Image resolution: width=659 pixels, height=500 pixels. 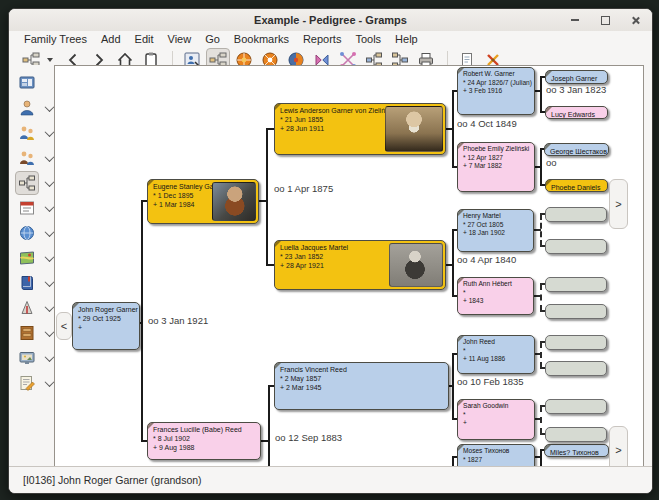 I want to click on person-box-lewis-anderson-garner: Lewis Anderson Garner von Zieliński Sr *…, so click(x=360, y=129).